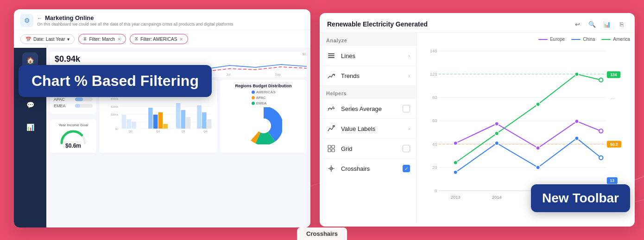 This screenshot has width=644, height=240. Describe the element at coordinates (263, 116) in the screenshot. I see `pie-chart-card: Regions Budget Distribution AMERICAS APA…` at that location.